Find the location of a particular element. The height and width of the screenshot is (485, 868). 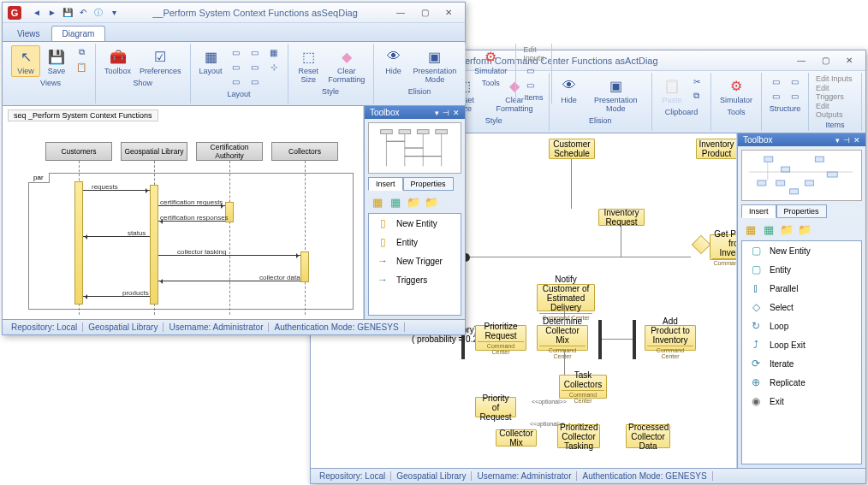

qat-help-icon: ⓘ is located at coordinates (98, 13).